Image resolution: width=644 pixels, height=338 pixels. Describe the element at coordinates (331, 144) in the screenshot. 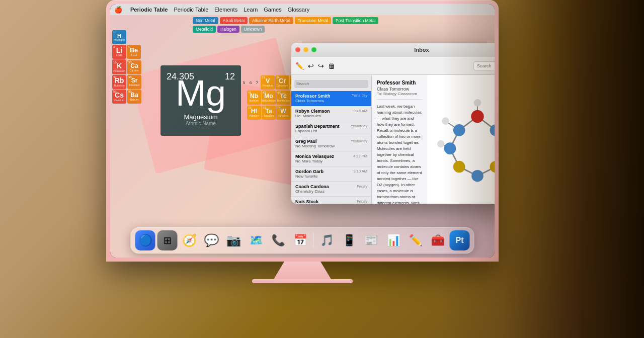

I see `mail-item-greg: Yesterday Greg Paul No Meeting Tomorrow` at that location.